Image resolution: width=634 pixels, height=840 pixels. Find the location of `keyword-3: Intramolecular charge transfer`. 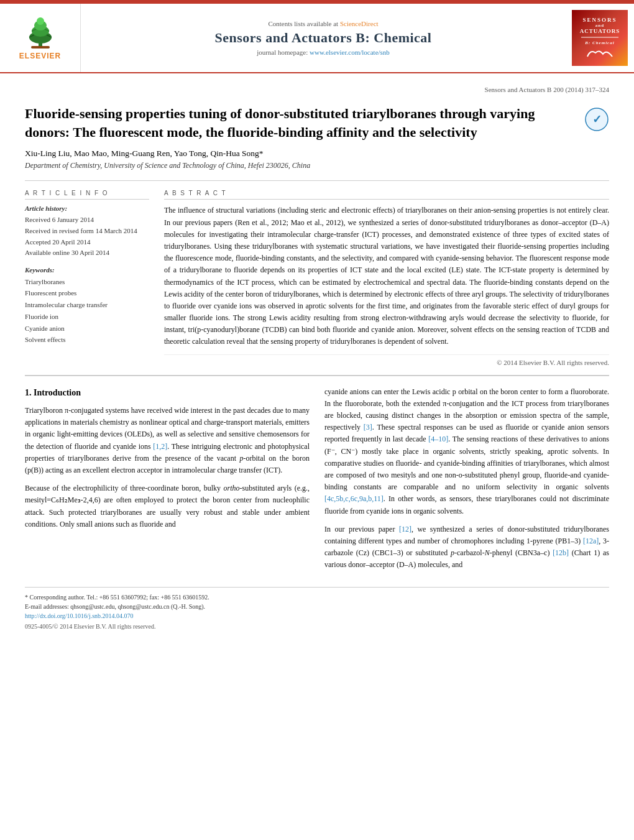

keyword-3: Intramolecular charge transfer is located at coordinates (87, 305).